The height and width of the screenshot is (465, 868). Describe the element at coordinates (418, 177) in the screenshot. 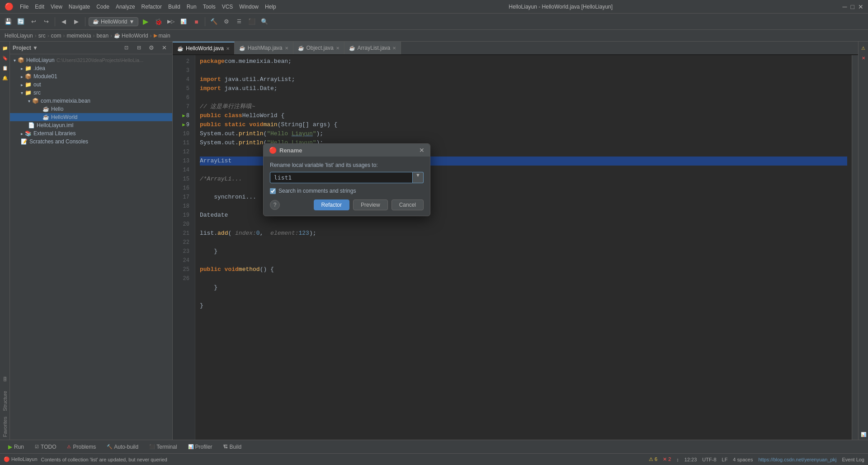

I see `input-dropdown-button: ▼` at that location.